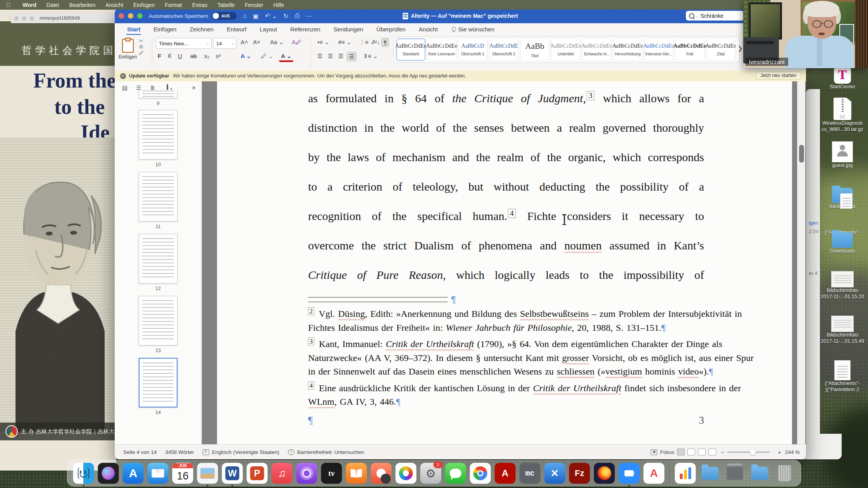 The width and height of the screenshot is (868, 488). Describe the element at coordinates (659, 50) in the screenshot. I see `style-intensive-her-: AaBbCcDdEeIntensive Her...` at that location.